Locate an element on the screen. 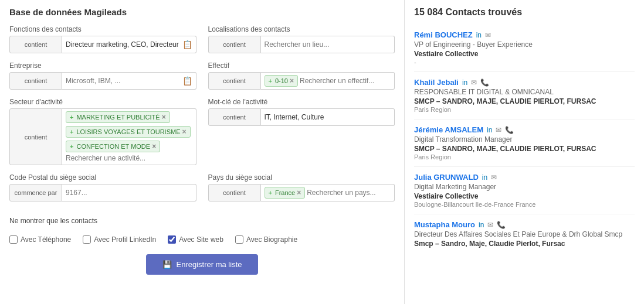  phone-icon-1: 📞 is located at coordinates (484, 83).